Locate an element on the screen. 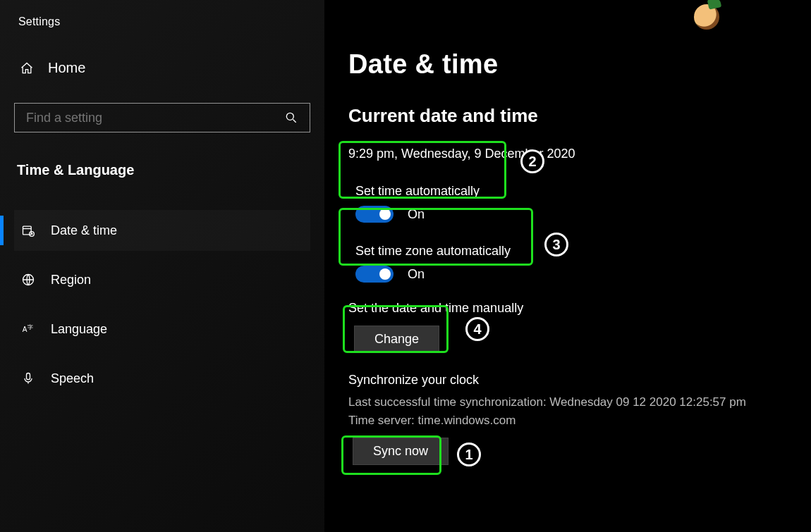 This screenshot has width=811, height=532. sync-now-button: Sync now is located at coordinates (401, 451).